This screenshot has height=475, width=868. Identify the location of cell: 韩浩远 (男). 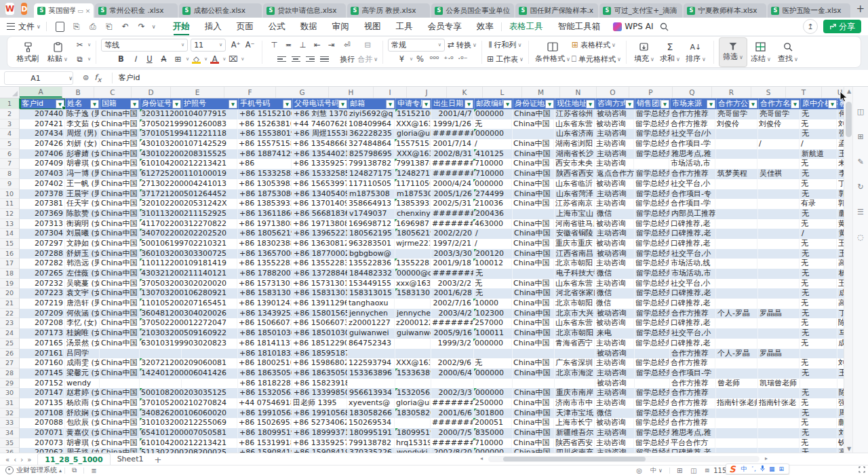
(83, 263).